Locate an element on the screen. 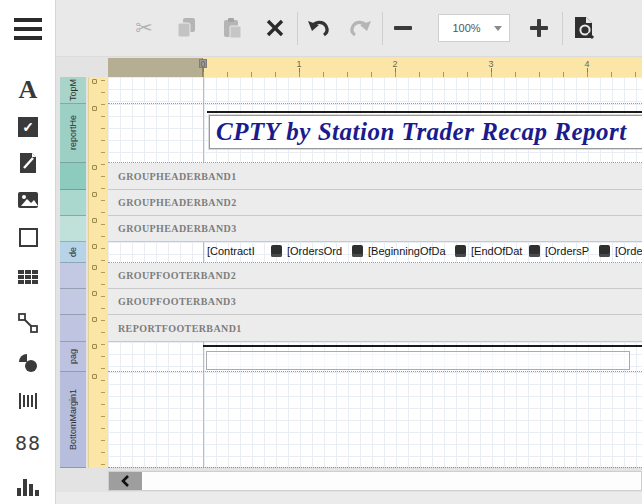 This screenshot has width=642, height=504. footer-textbox is located at coordinates (418, 360).